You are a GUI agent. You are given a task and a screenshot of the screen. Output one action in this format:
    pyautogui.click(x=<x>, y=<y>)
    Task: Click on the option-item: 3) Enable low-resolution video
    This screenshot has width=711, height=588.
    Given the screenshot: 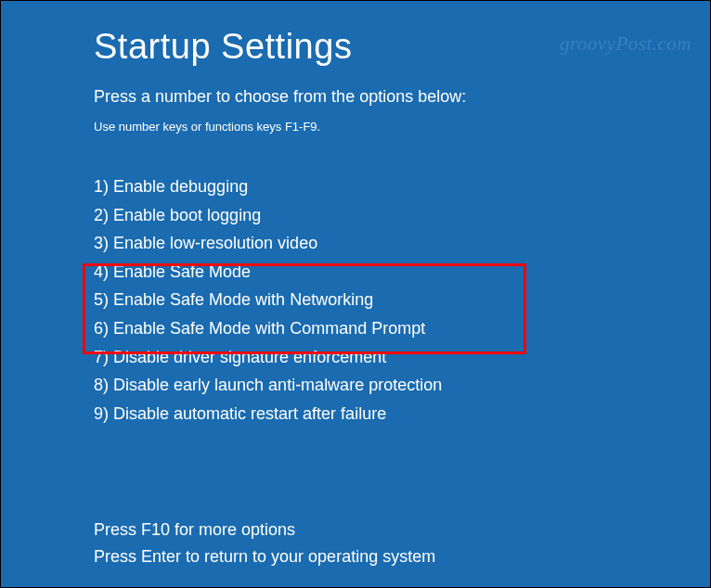 What is the action you would take?
    pyautogui.click(x=356, y=243)
    